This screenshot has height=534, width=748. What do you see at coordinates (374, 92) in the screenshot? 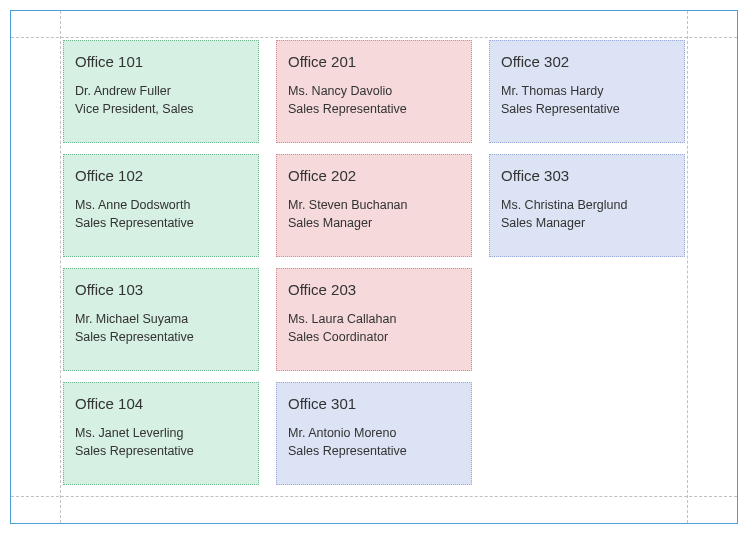
I see `office-card: Office 201Ms. Nancy DavolioSales Represe…` at bounding box center [374, 92].